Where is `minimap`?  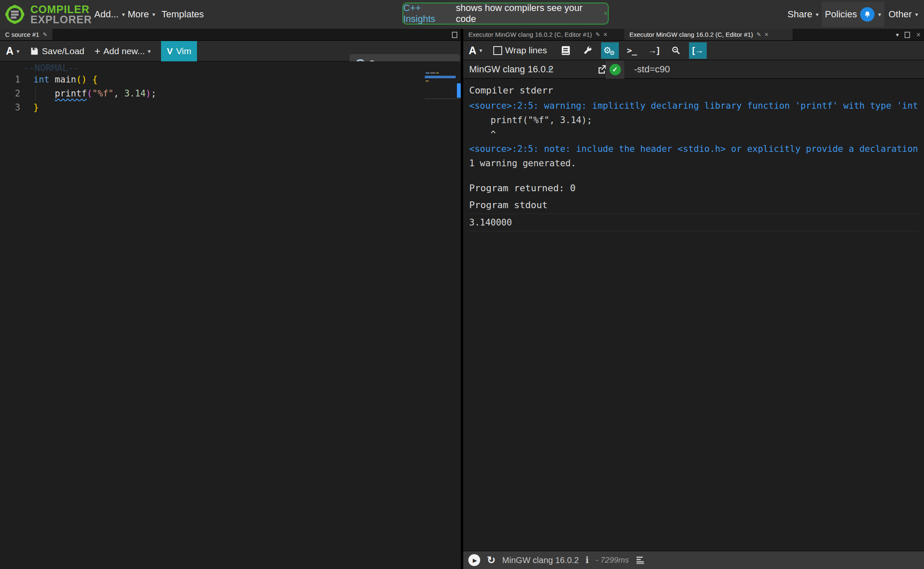
minimap is located at coordinates (440, 87).